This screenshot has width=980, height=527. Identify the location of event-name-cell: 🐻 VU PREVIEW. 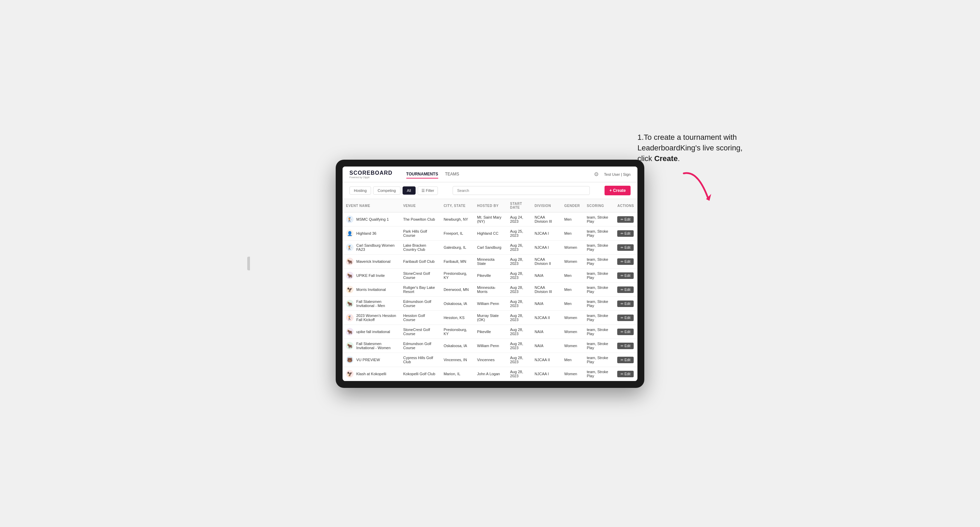
(371, 360).